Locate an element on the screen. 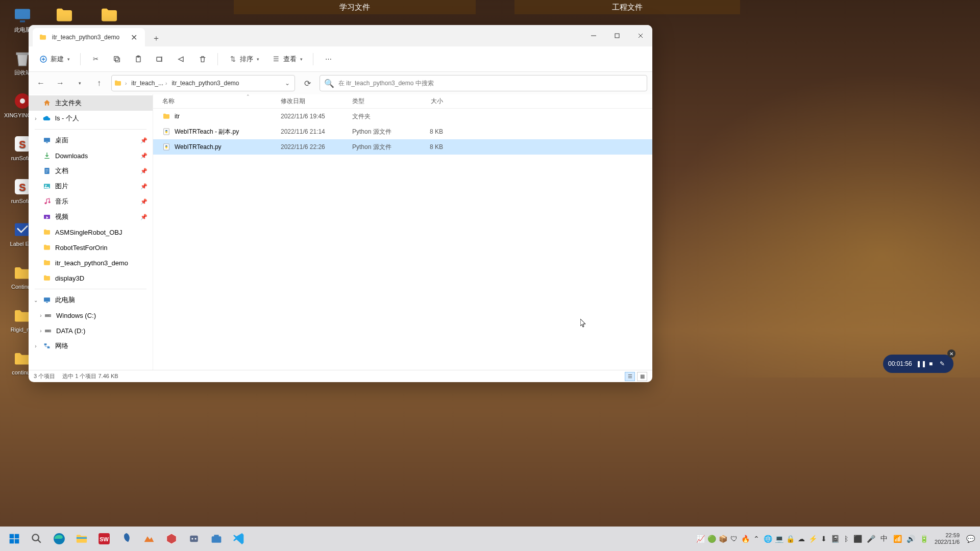 The width and height of the screenshot is (980, 551). address-bar: › itr_teach_...› itr_teach_python3_demo … is located at coordinates (203, 83).